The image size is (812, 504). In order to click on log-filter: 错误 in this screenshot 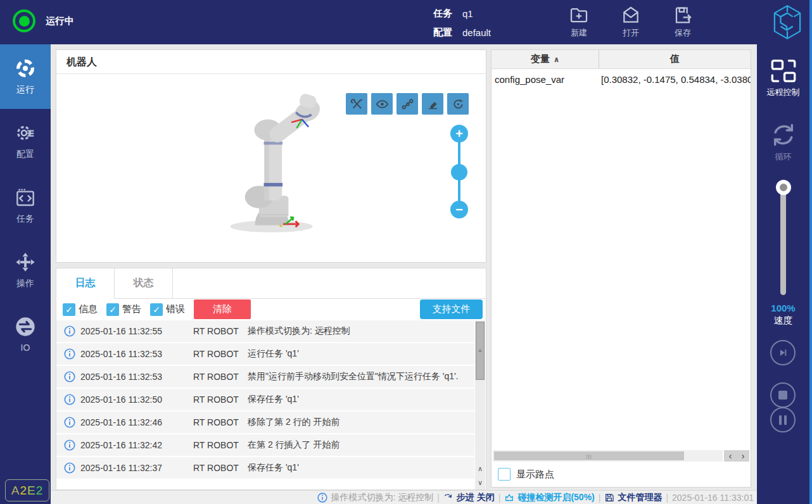, I will do `click(167, 310)`.